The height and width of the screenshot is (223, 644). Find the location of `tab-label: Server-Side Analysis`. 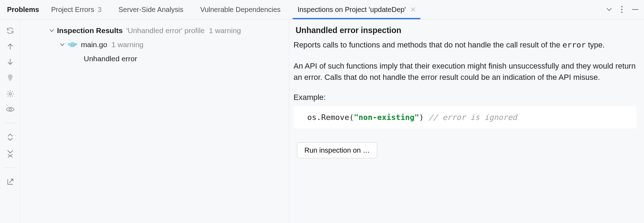

tab-label: Server-Side Analysis is located at coordinates (151, 10).